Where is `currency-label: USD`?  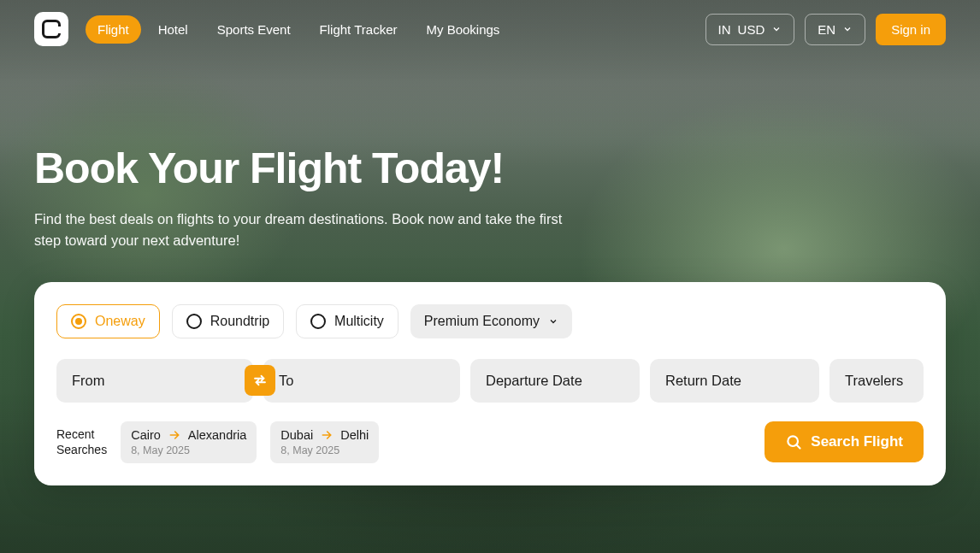 currency-label: USD is located at coordinates (752, 29).